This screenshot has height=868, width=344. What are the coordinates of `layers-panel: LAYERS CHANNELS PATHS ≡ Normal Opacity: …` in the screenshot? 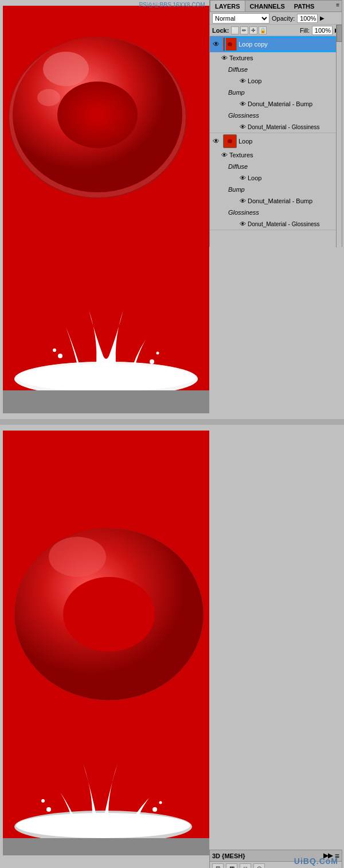 It's located at (276, 123).